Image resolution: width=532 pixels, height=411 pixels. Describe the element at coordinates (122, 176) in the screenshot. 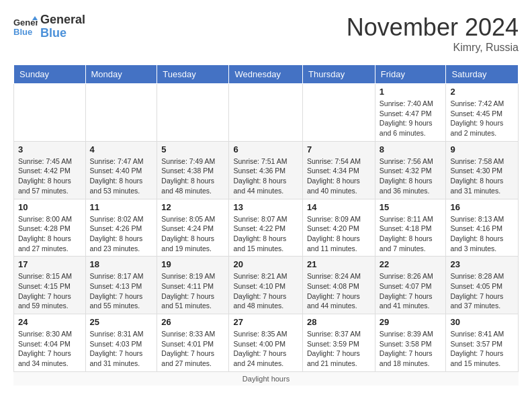

I see `day-info: Sunrise: 7:47 AM Sunset: 4:40 PM Dayligh…` at that location.